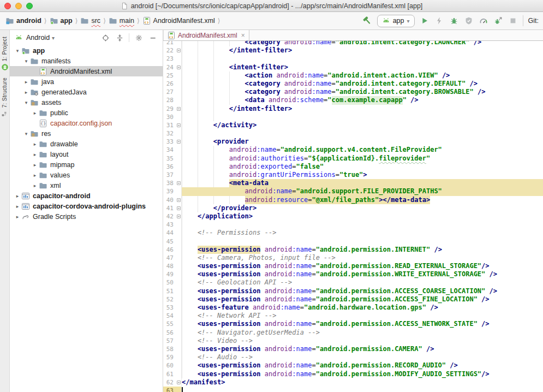  Describe the element at coordinates (353, 316) in the screenshot. I see `code-line-54: 54<!-- Network API -->` at that location.